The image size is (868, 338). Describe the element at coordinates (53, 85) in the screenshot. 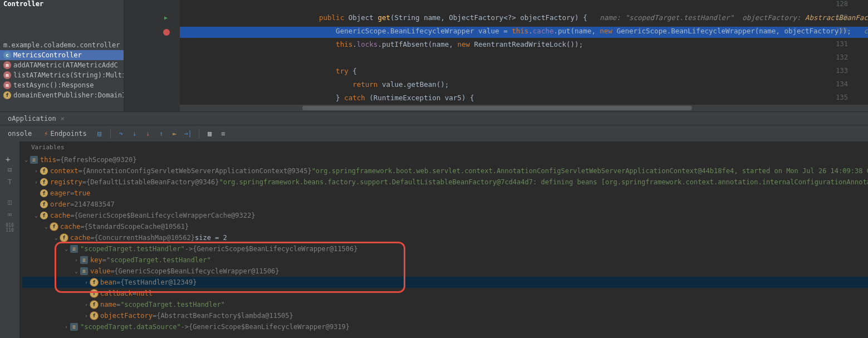

I see `method-label: testAsync():Response` at that location.